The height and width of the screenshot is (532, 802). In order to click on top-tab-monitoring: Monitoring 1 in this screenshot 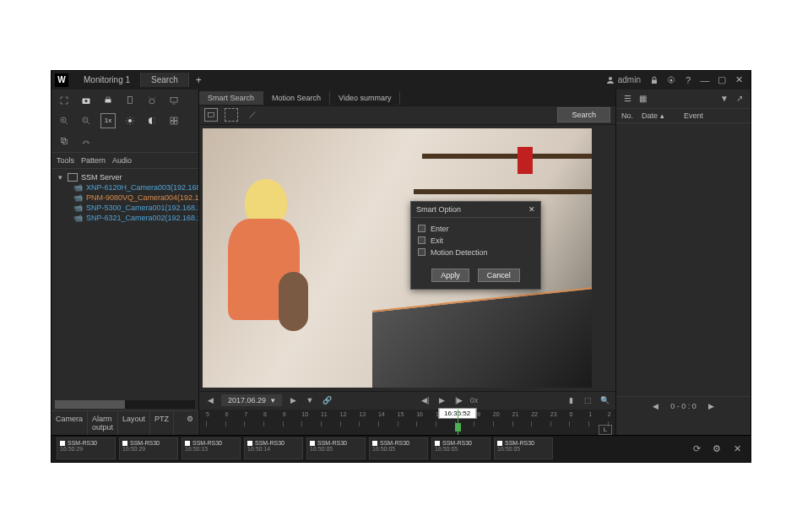, I will do `click(107, 79)`.